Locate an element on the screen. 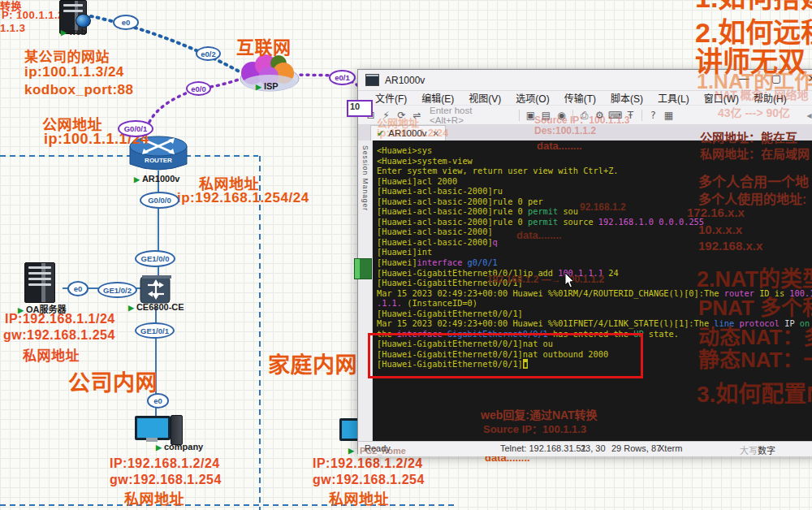 The image size is (812, 510). iface-ge1-0-0: GE1/0/0 is located at coordinates (155, 258).